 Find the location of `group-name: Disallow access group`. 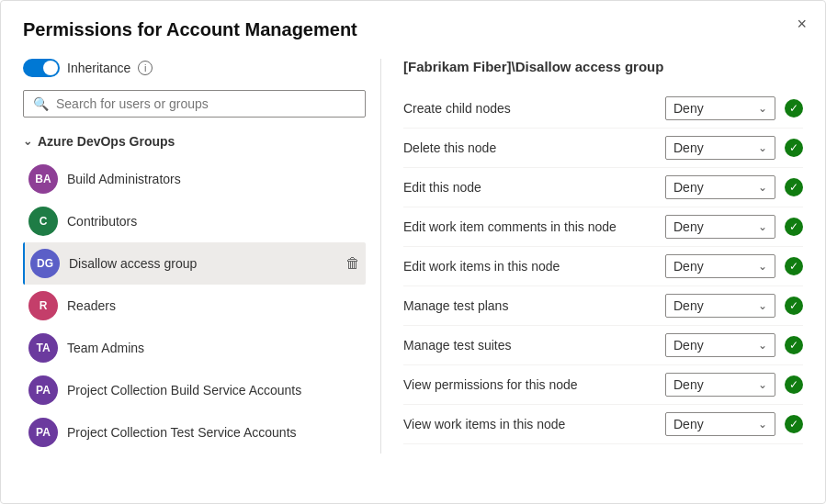

group-name: Disallow access group is located at coordinates (132, 263).